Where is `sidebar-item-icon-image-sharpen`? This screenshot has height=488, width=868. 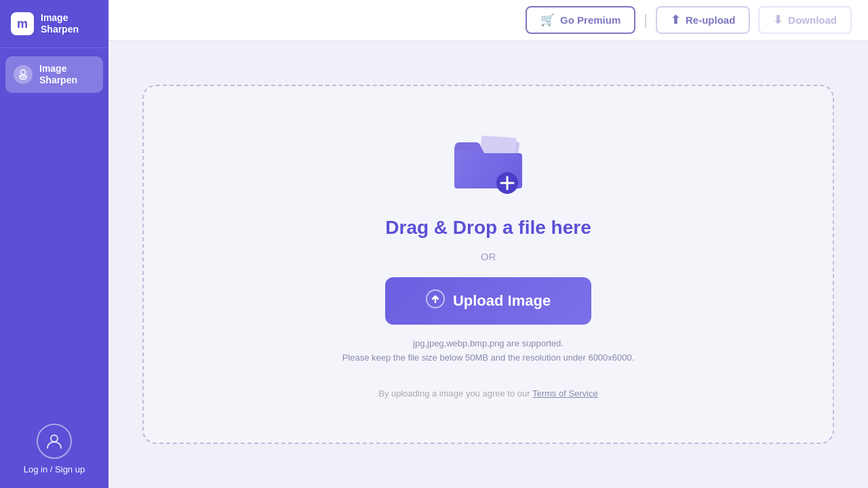 sidebar-item-icon-image-sharpen is located at coordinates (23, 75).